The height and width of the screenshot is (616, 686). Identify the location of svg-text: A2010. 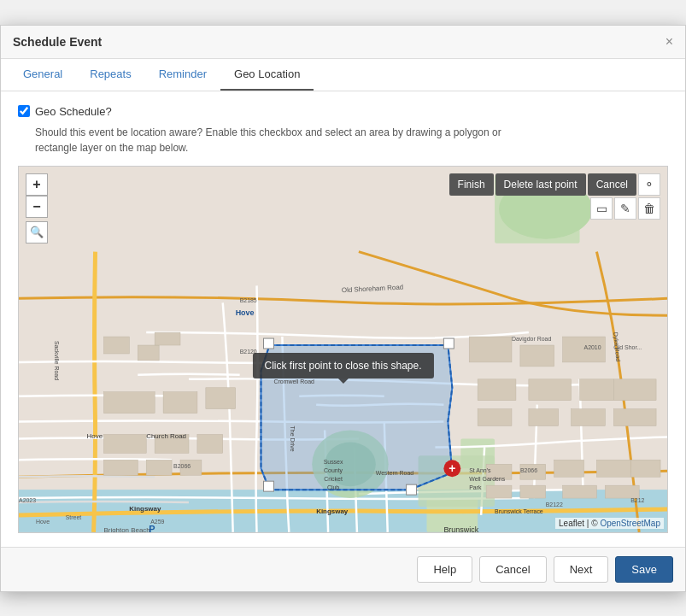
(593, 347).